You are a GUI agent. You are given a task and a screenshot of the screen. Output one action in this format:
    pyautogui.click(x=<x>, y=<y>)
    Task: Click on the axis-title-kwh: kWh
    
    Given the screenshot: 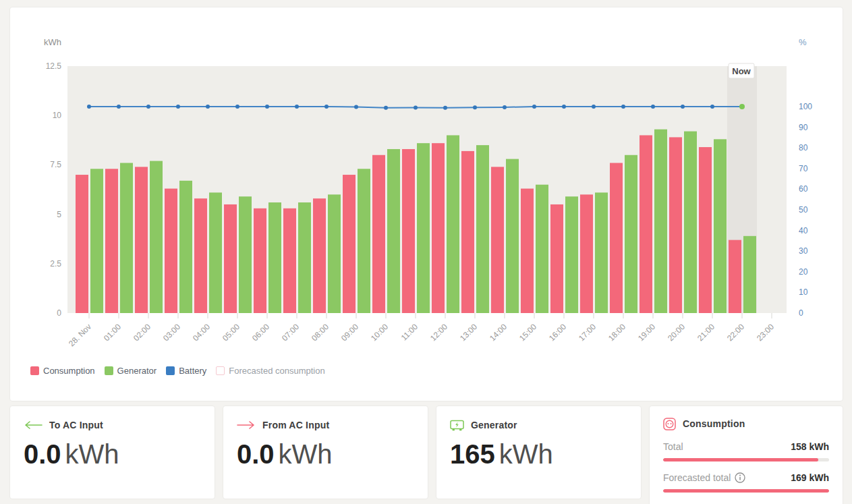 What is the action you would take?
    pyautogui.click(x=53, y=42)
    